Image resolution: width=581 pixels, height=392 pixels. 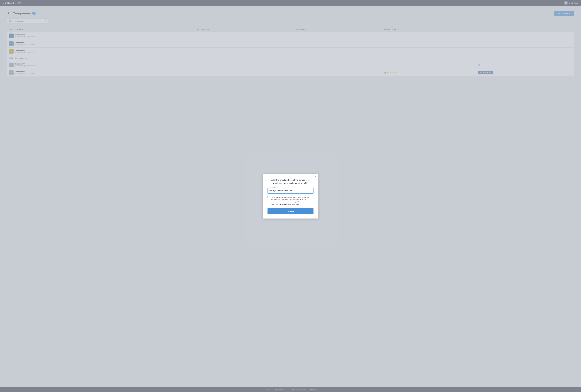 What do you see at coordinates (316, 176) in the screenshot?
I see `modal-close-button: ×` at bounding box center [316, 176].